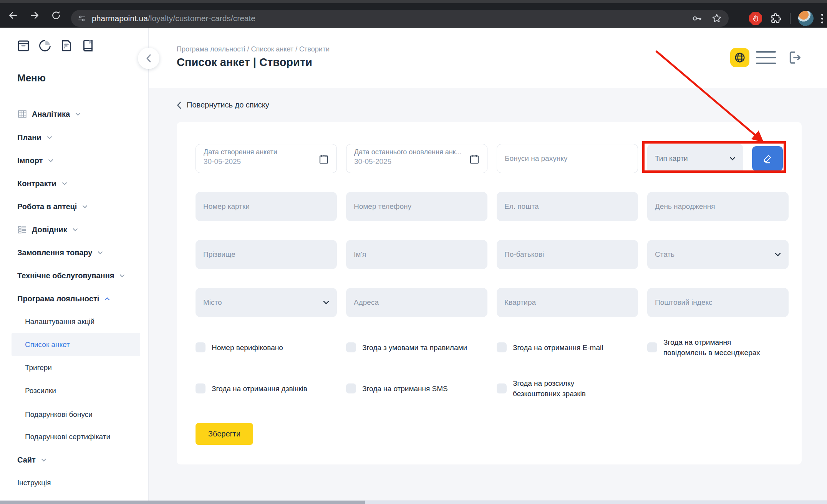 This screenshot has height=504, width=827. I want to click on sidebar-subitem-mailings: Розсилки, so click(41, 391).